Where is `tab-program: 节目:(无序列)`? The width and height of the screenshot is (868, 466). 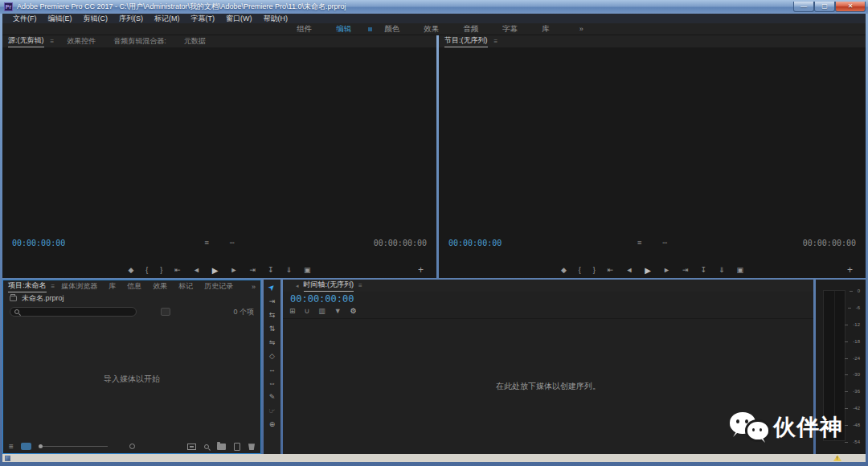 tab-program: 节目:(无序列) is located at coordinates (466, 42).